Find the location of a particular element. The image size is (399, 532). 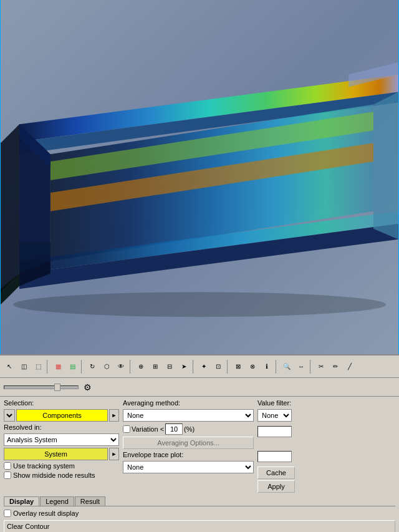

value-filter-label: Value filter: is located at coordinates (282, 403).